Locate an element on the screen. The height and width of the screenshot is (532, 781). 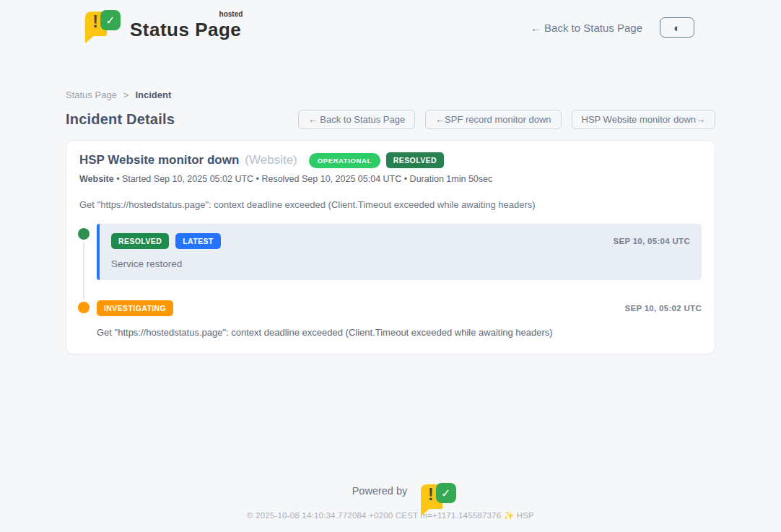
meta-details: • Started Sep 10, 2025 05:02 UTC • Resol… is located at coordinates (303, 179).